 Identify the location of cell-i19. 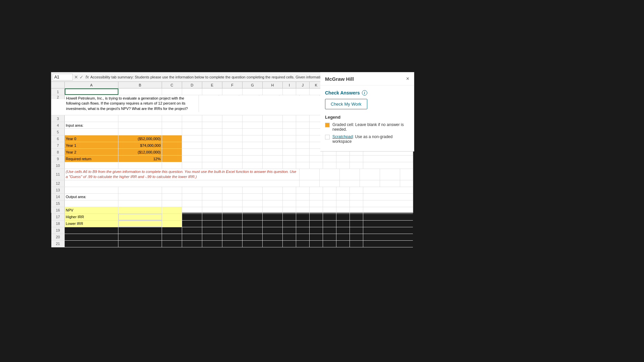
(289, 231).